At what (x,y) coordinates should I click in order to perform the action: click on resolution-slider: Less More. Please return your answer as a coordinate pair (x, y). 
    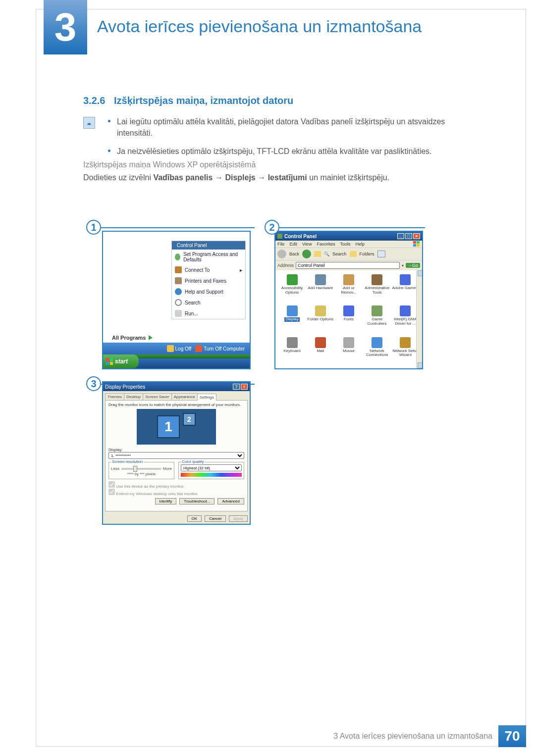
    Looking at the image, I should click on (142, 468).